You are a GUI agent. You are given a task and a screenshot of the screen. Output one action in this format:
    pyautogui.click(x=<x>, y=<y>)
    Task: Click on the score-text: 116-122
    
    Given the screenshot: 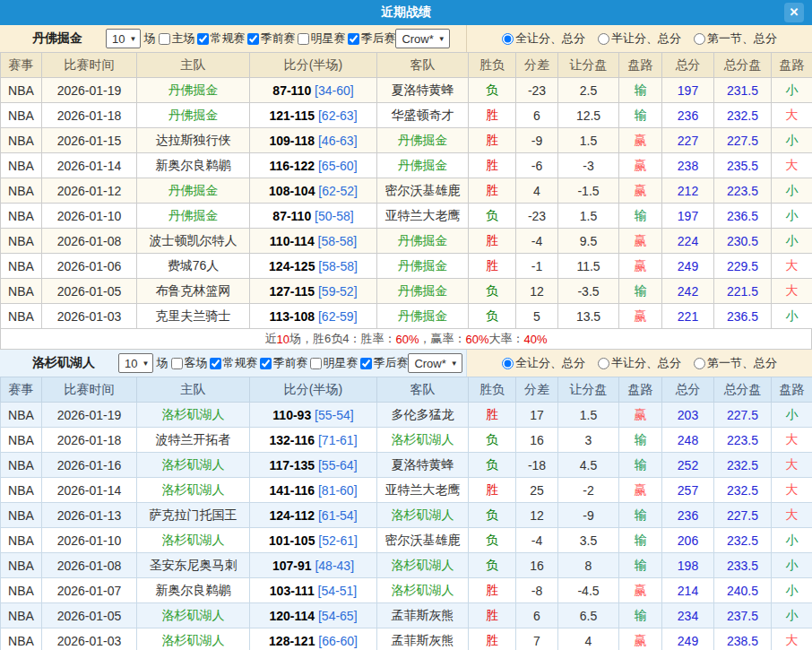 What is the action you would take?
    pyautogui.click(x=292, y=166)
    